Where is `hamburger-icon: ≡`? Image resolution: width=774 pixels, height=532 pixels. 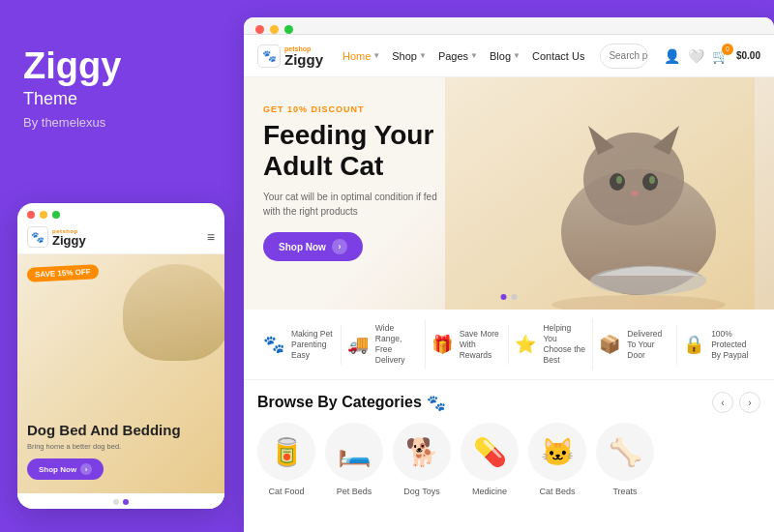
hamburger-icon: ≡ is located at coordinates (211, 237).